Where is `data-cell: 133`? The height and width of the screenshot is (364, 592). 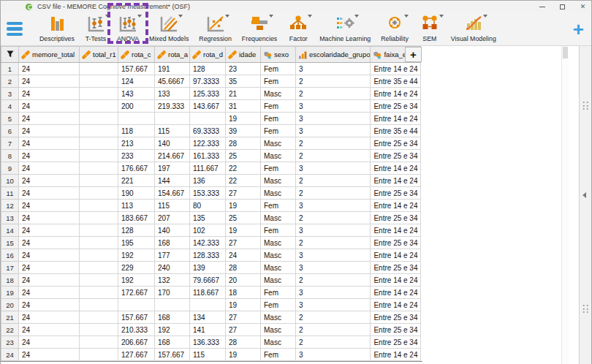 data-cell: 133 is located at coordinates (172, 94).